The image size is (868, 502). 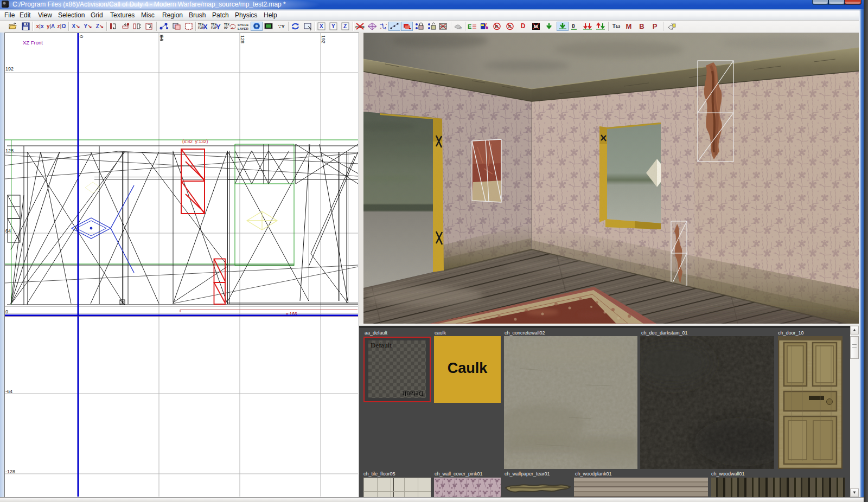 What do you see at coordinates (243, 25) in the screenshot?
I see `svg-text: CYCLE` at bounding box center [243, 25].